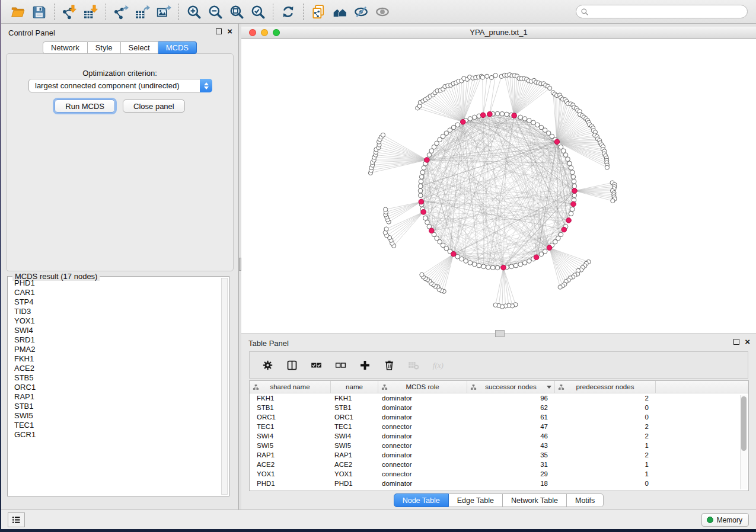  What do you see at coordinates (194, 12) in the screenshot?
I see `zoom-in-icon` at bounding box center [194, 12].